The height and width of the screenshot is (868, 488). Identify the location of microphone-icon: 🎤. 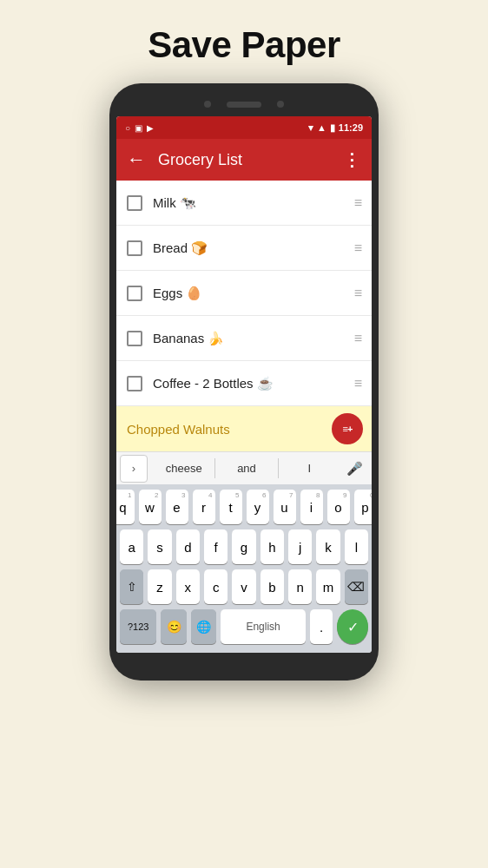
(354, 469).